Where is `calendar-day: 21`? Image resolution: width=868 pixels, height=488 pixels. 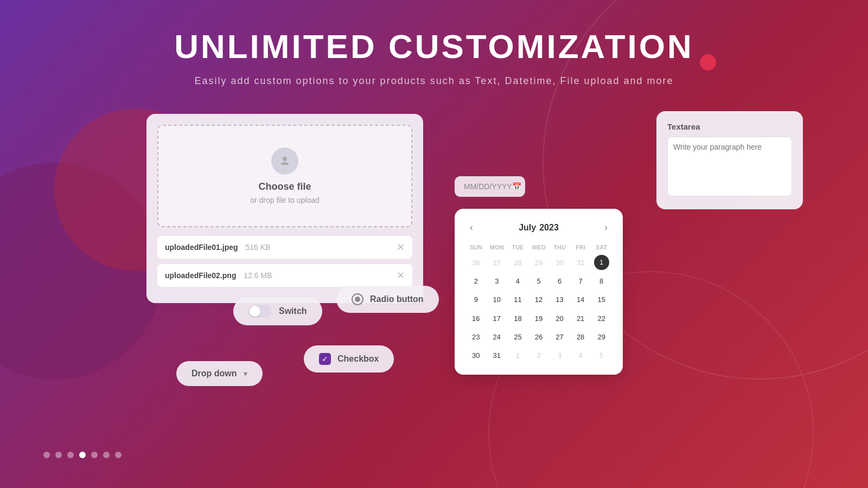 calendar-day: 21 is located at coordinates (580, 319).